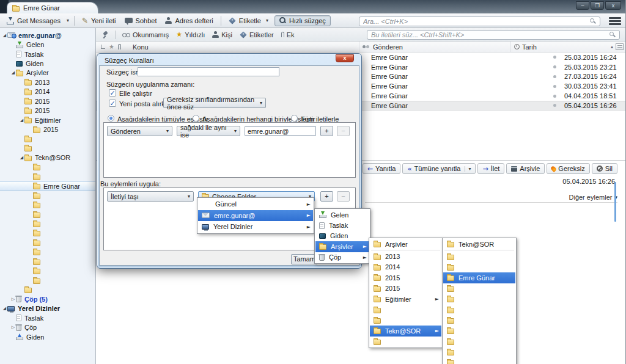  Describe the element at coordinates (479, 244) in the screenshot. I see `menu-item-tekn-sor: Tekn@SOR` at that location.